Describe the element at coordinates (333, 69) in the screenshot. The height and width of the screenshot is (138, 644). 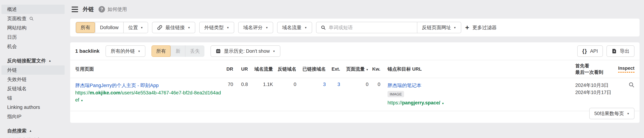
I see `header-ext: Ext.` at that location.